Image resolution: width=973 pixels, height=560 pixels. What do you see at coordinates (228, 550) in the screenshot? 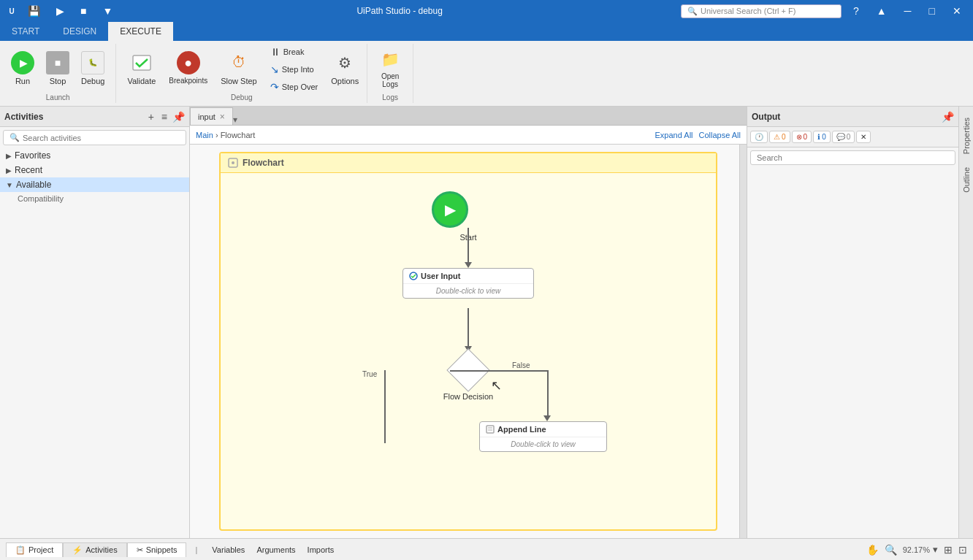
I see `variables-btn: Variables` at bounding box center [228, 550].